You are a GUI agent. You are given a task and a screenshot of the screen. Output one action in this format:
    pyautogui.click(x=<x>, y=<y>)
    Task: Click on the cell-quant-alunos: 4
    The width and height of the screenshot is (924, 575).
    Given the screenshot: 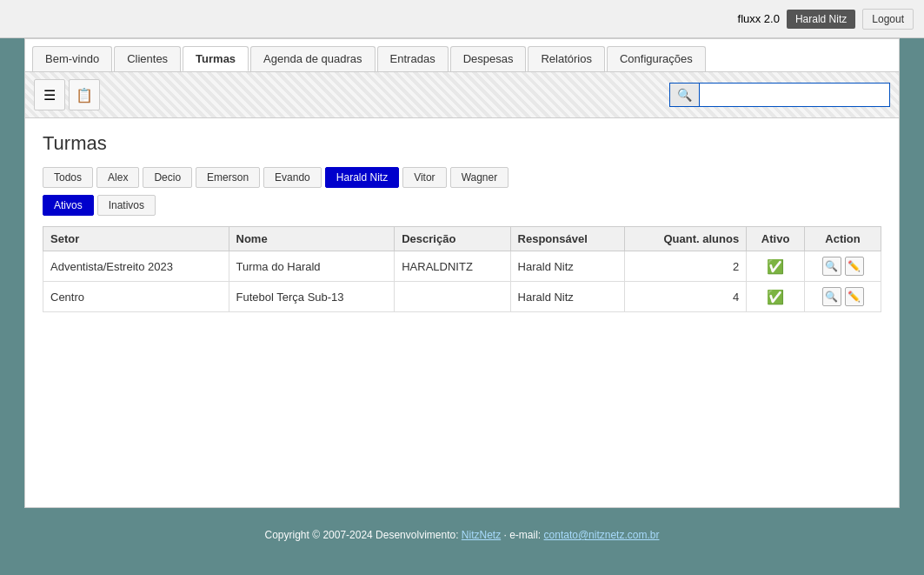 What is the action you would take?
    pyautogui.click(x=686, y=298)
    